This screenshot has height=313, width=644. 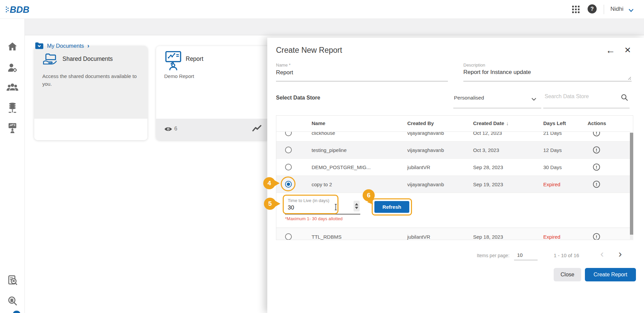 I want to click on section-title: Select Data Store, so click(x=298, y=98).